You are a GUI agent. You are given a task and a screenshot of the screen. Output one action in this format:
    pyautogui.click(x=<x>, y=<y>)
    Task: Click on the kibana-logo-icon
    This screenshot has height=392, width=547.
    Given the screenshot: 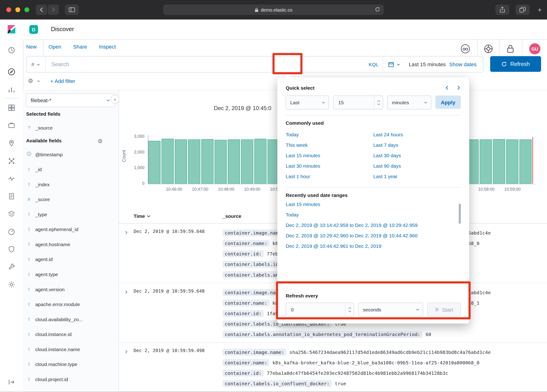 What is the action you would take?
    pyautogui.click(x=12, y=29)
    